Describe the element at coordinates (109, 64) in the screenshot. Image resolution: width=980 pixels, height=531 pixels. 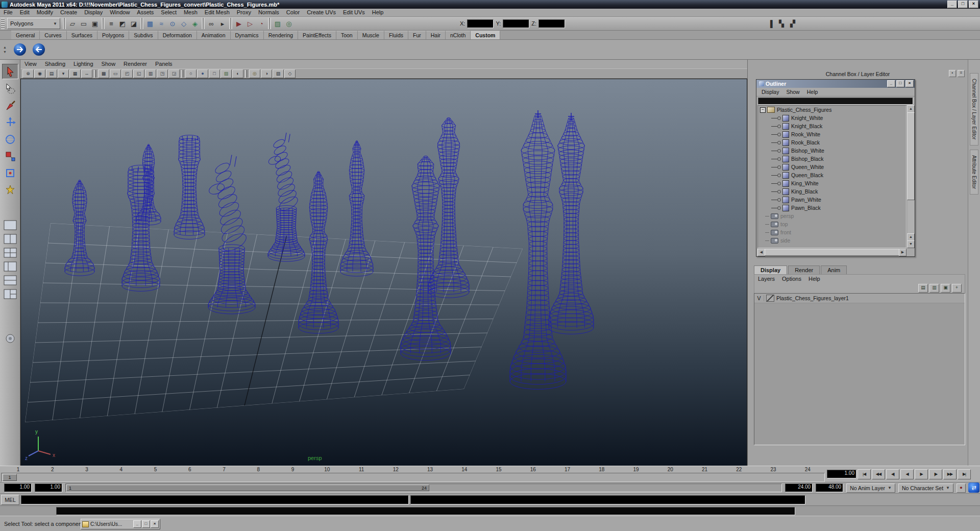
I see `panel-menu-show: Show` at that location.